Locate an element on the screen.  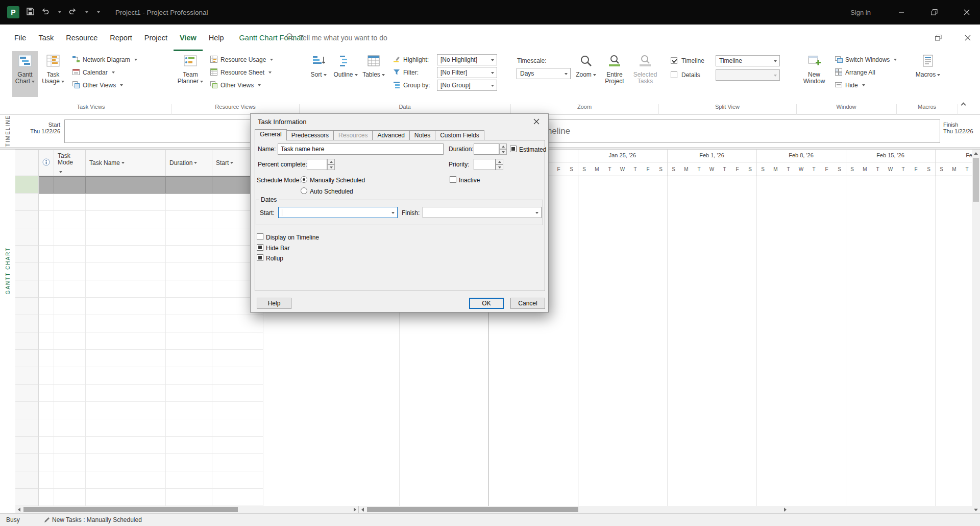
rollup-label: Rollup is located at coordinates (275, 258).